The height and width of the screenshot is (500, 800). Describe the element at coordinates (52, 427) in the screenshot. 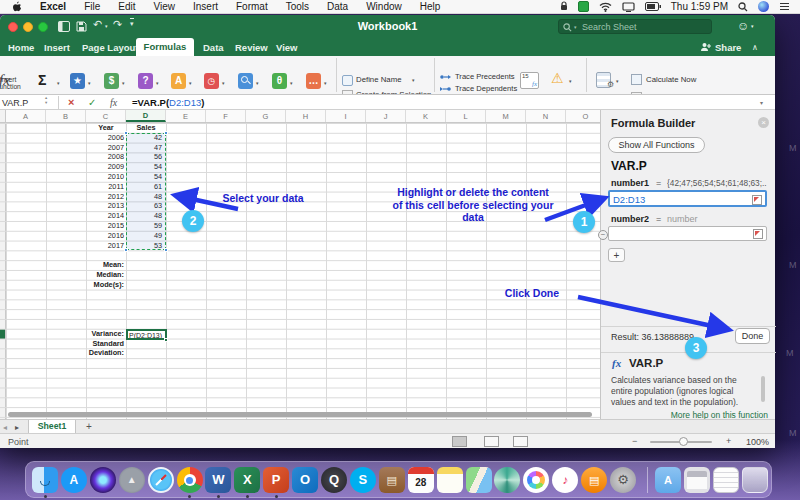

I see `sheet-tab-sheet1: Sheet1` at that location.